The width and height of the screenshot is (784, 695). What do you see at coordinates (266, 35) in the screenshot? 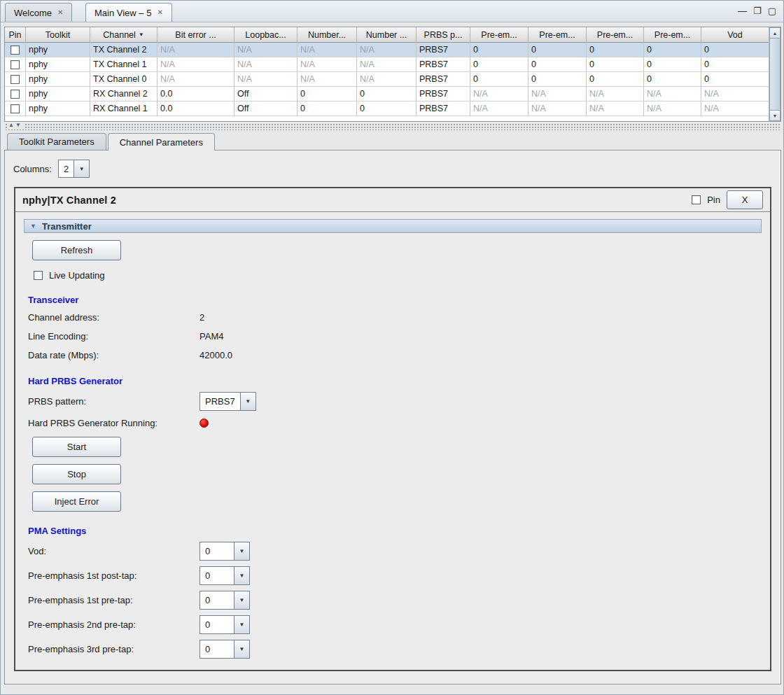
I see `column-header-loopbac: Loopbac...` at bounding box center [266, 35].